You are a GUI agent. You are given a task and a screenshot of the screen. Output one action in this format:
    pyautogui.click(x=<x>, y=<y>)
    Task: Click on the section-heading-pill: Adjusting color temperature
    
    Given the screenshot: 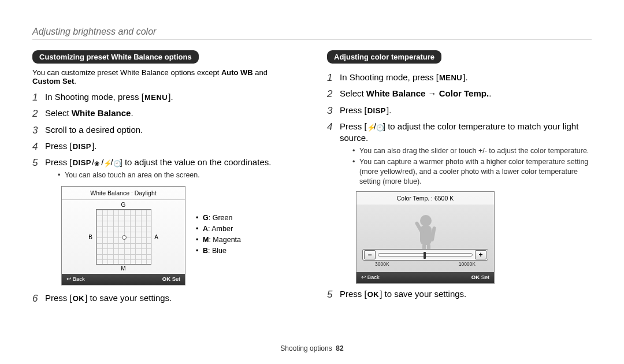 What is the action you would take?
    pyautogui.click(x=384, y=57)
    